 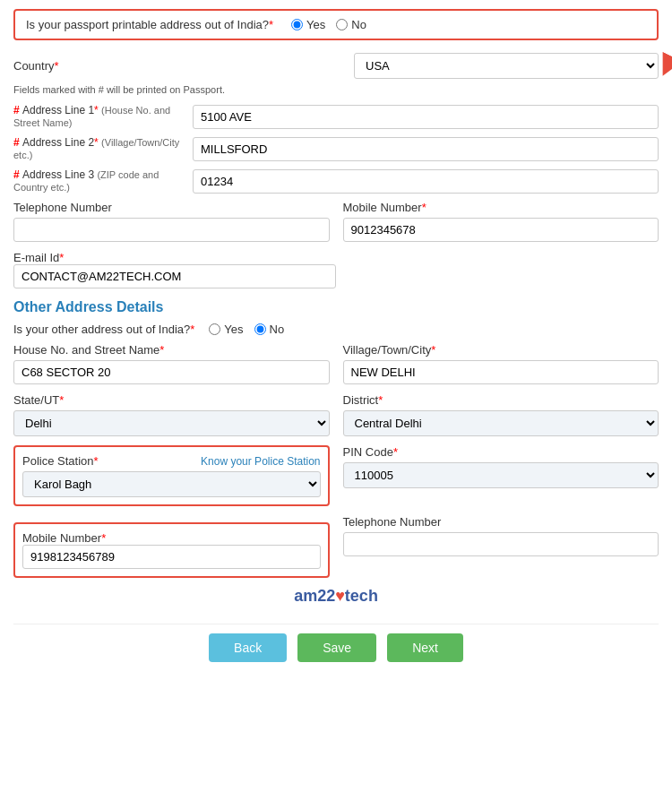 What do you see at coordinates (246, 330) in the screenshot?
I see `other-address-radio-group: Yes No` at bounding box center [246, 330].